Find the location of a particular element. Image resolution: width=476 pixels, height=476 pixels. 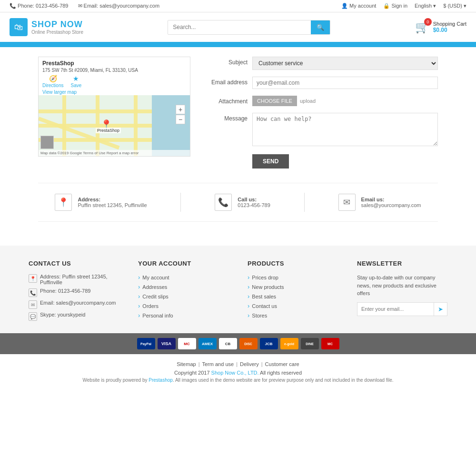

currency-label: $ (USD) is located at coordinates (453, 6).